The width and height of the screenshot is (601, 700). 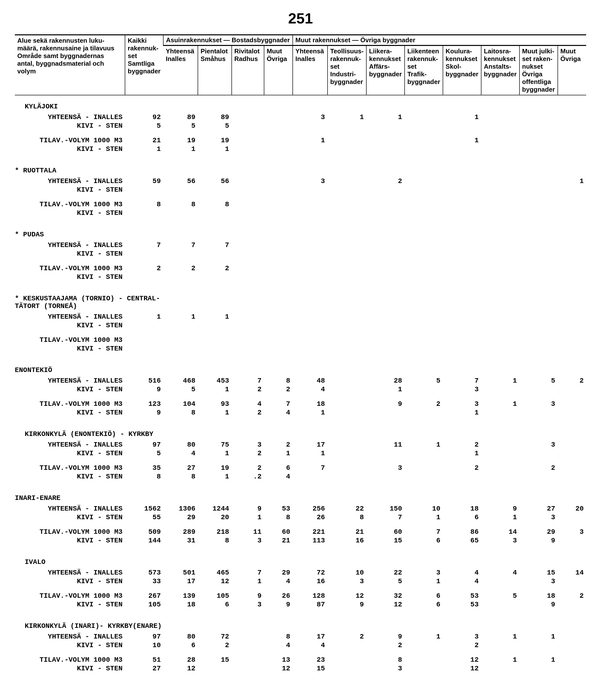 I want to click on cell-value: 89, so click(x=215, y=117).